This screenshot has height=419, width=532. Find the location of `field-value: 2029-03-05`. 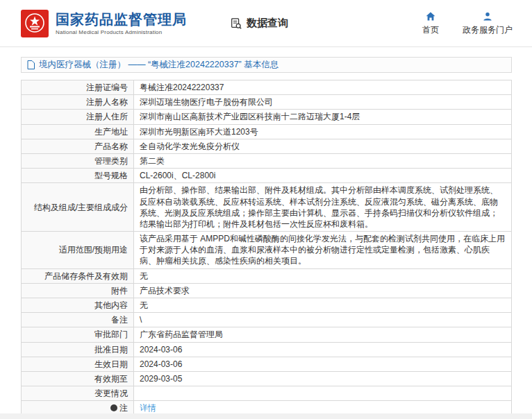

field-value: 2029-03-05 is located at coordinates (323, 379).